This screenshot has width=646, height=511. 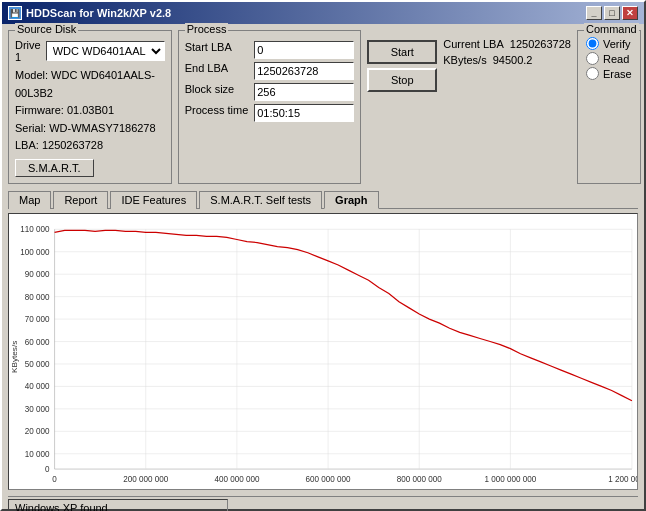 What do you see at coordinates (217, 92) in the screenshot?
I see `block-size-label: Block size` at bounding box center [217, 92].